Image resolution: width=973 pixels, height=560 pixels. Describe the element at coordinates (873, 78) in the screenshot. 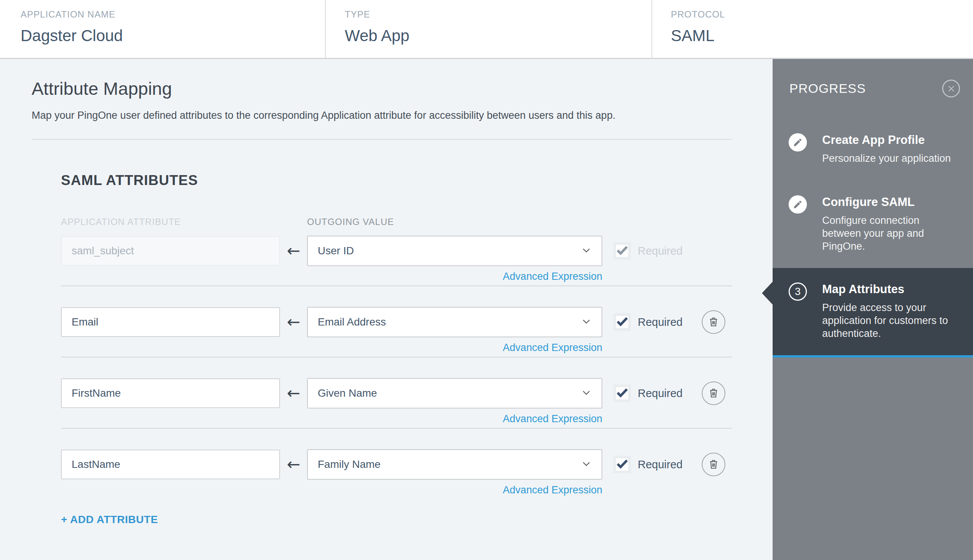

I see `progress-header: PROGRESS` at that location.